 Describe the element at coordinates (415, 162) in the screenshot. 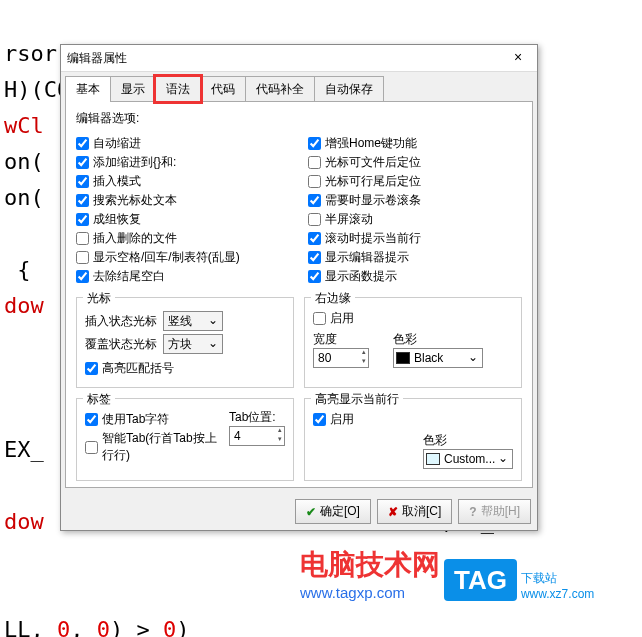

I see `opt-cursor-past-eof: 光标可文件后定位` at that location.